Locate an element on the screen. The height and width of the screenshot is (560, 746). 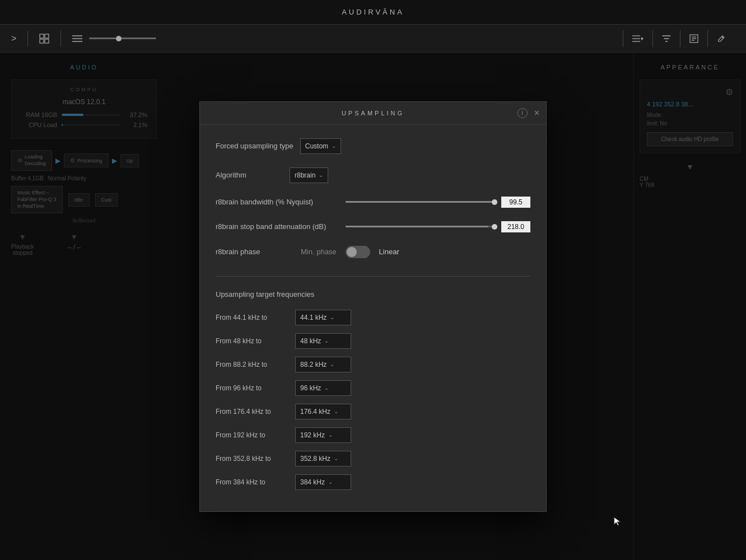
toolbar: > is located at coordinates (373, 39).